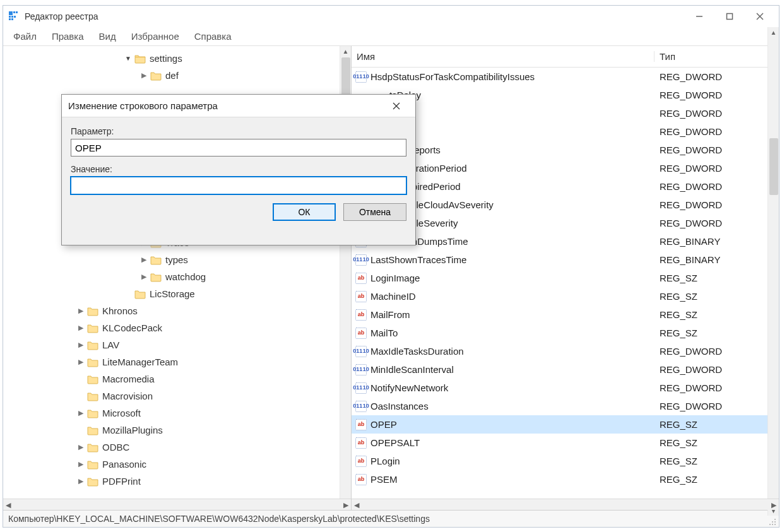 The image size is (782, 532). I want to click on tree-item-label: LicStorage, so click(172, 294).